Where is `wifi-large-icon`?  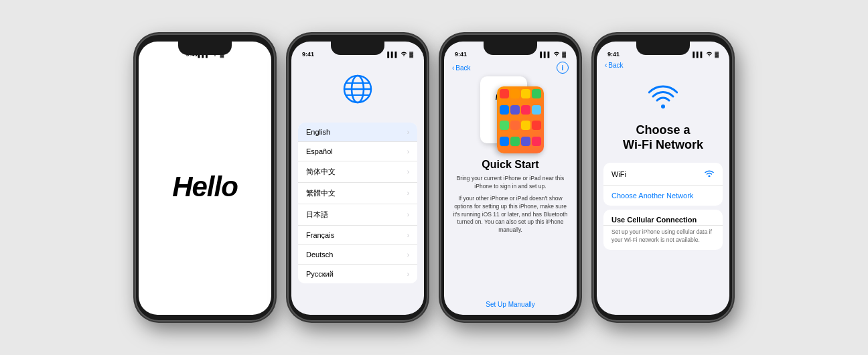 wifi-large-icon is located at coordinates (663, 98).